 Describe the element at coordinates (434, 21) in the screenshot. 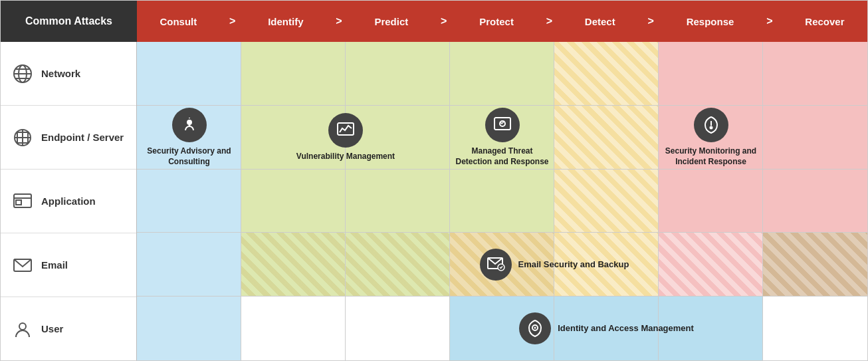

I see `header-row: Common Attacks Consult > Identify > Pred…` at that location.